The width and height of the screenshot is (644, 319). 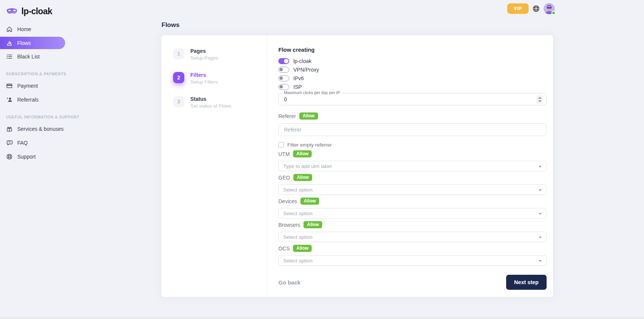 What do you see at coordinates (33, 43) in the screenshot?
I see `sidebar-nav: Home Flows Black List` at bounding box center [33, 43].